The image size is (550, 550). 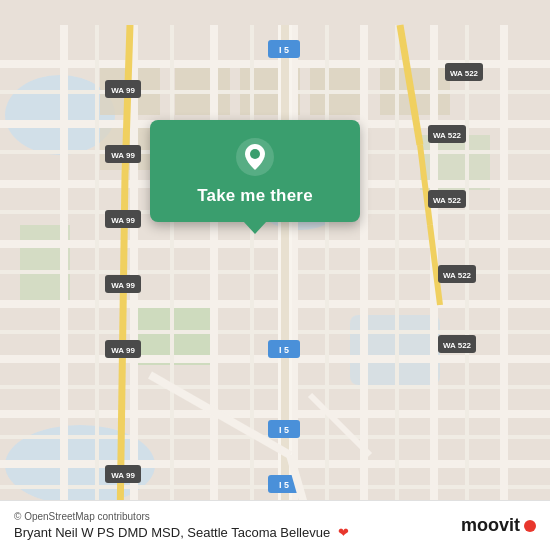 I want to click on bottom-info-bar: © OpenStreetMap contributors Bryant Neil…, so click(x=275, y=525).